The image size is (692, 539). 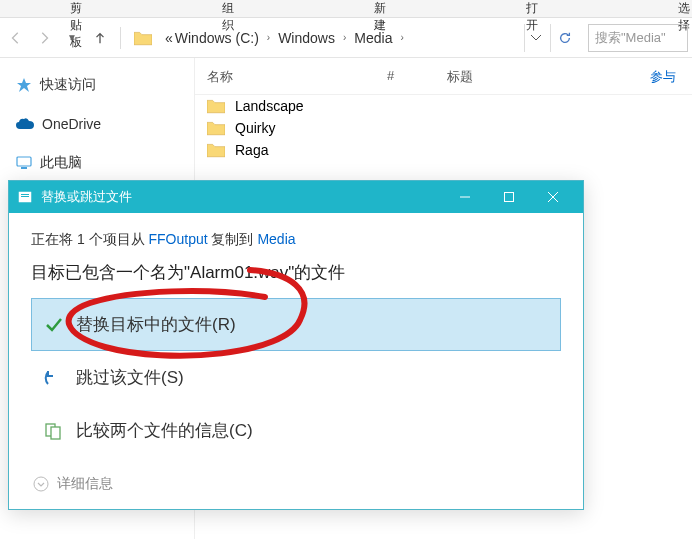 What do you see at coordinates (297, 77) in the screenshot?
I see `column-name: 名称` at bounding box center [297, 77].